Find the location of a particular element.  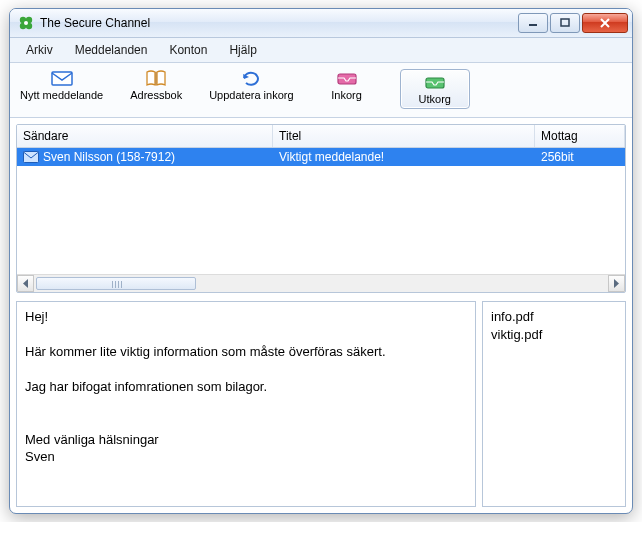

toolbar: Nytt meddelande Adressbok Uppdatera inko… is located at coordinates (321, 90).